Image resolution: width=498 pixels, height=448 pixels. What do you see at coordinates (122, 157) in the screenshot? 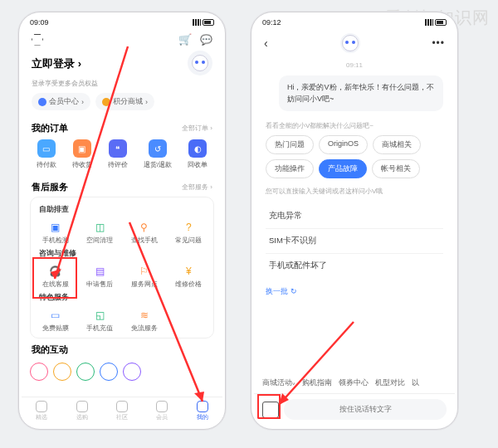
I see `orders-row: ▭待付款 ▣待收货 ❝待评价 ↺退货/退款 ◐回收单` at bounding box center [122, 157].